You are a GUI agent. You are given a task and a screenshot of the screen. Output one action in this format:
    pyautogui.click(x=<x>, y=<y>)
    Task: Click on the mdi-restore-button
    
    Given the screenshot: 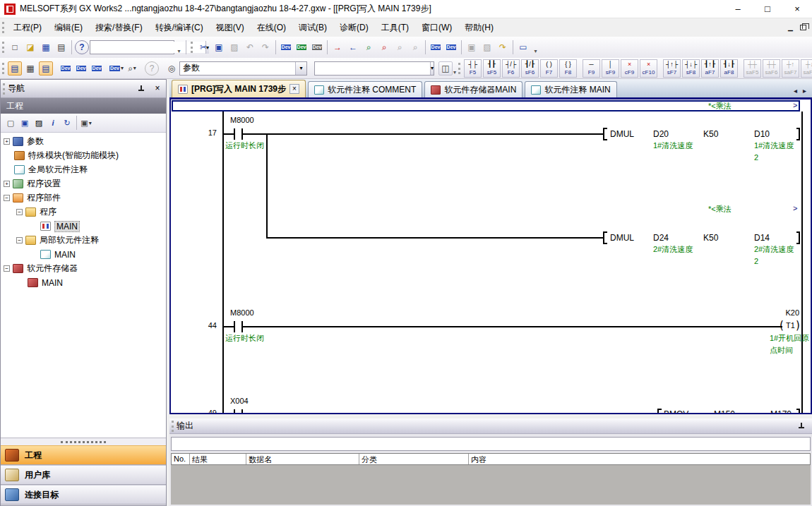 What is the action you would take?
    pyautogui.click(x=804, y=28)
    